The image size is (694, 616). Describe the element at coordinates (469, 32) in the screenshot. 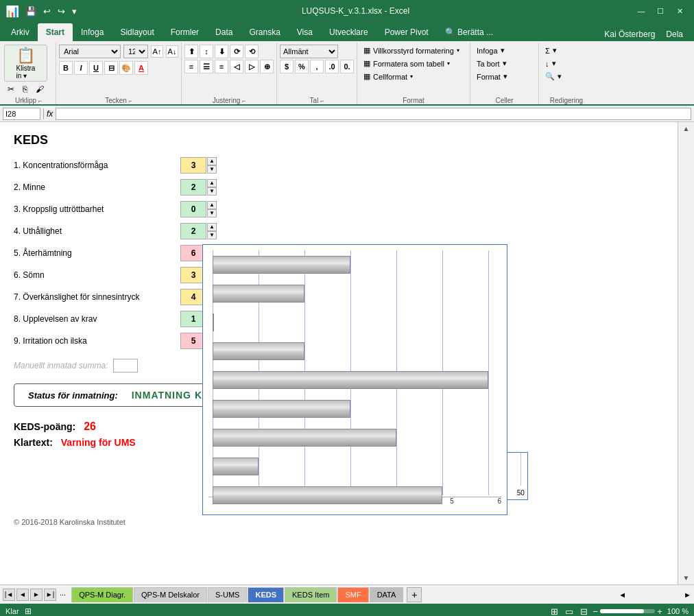

I see `tab-beratta: 🔍 Berätta ...` at that location.